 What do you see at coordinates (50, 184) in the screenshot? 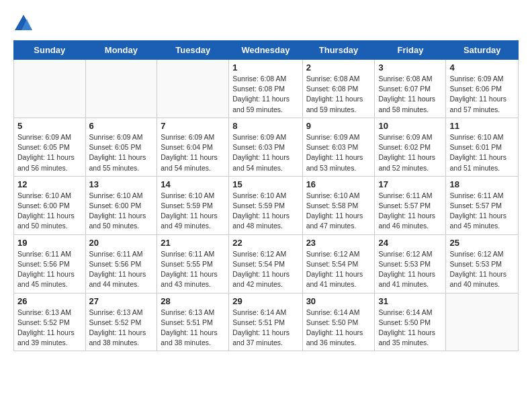
I see `day-number: 12` at bounding box center [50, 184].